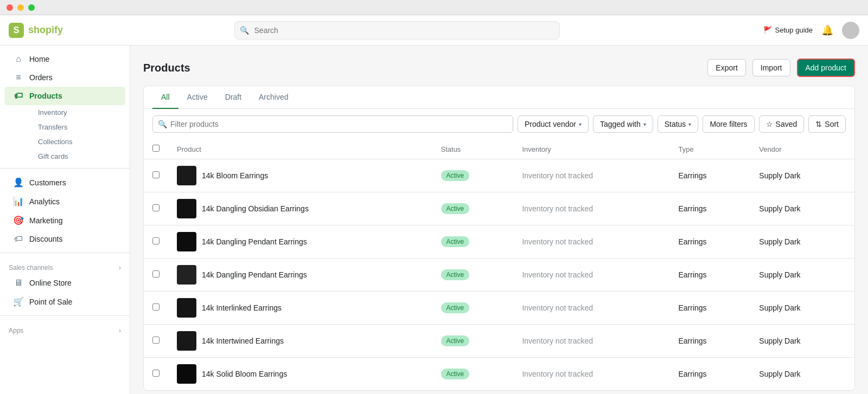 This screenshot has height=394, width=868. Describe the element at coordinates (65, 239) in the screenshot. I see `sidebar-item-discounts: 🏷 Discounts` at that location.